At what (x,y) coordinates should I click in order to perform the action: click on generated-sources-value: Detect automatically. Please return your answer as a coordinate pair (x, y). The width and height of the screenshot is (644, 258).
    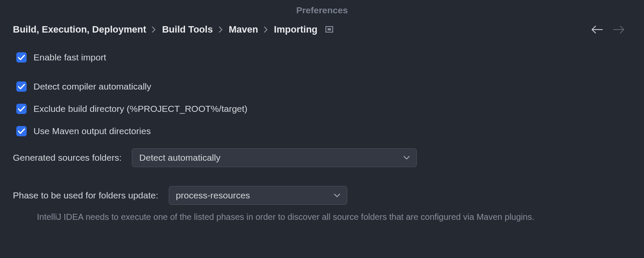
    Looking at the image, I should click on (179, 158).